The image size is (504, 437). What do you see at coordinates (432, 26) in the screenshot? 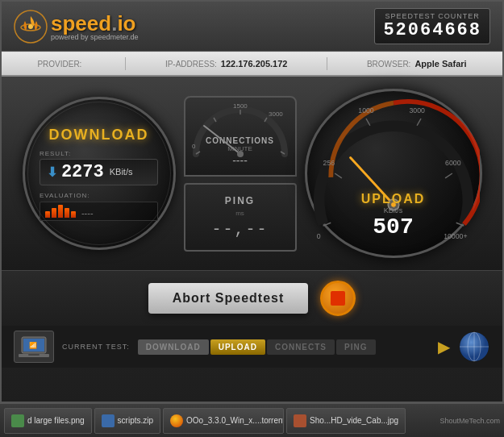
I see `speedtest-counter: SPEEDTEST COUNTER 52064668` at bounding box center [432, 26].